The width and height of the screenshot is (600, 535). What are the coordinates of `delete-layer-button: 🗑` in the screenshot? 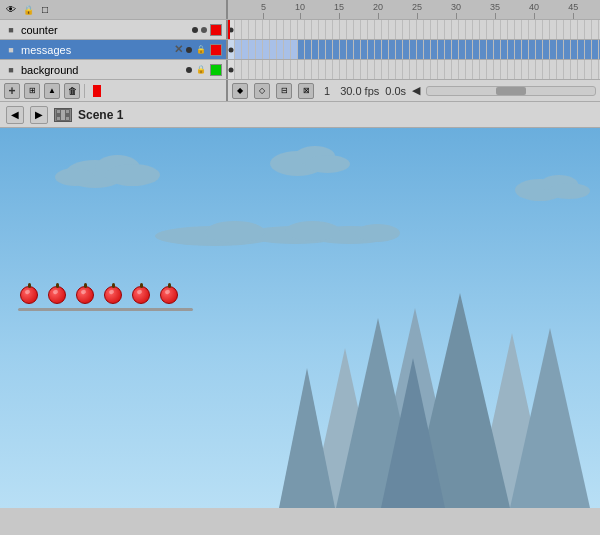 It's located at (72, 91).